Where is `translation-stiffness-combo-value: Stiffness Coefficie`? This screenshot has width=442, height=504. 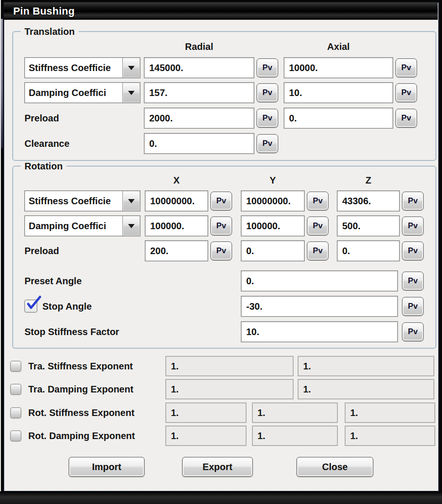 translation-stiffness-combo-value: Stiffness Coefficie is located at coordinates (73, 68).